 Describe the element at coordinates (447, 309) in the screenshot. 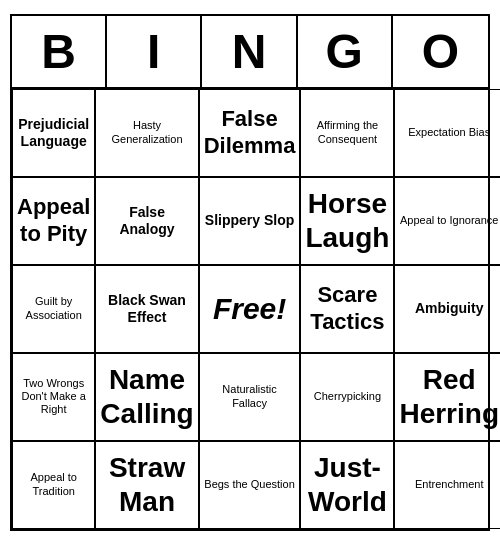

I see `bingo-cell-14: Ambiguity` at that location.